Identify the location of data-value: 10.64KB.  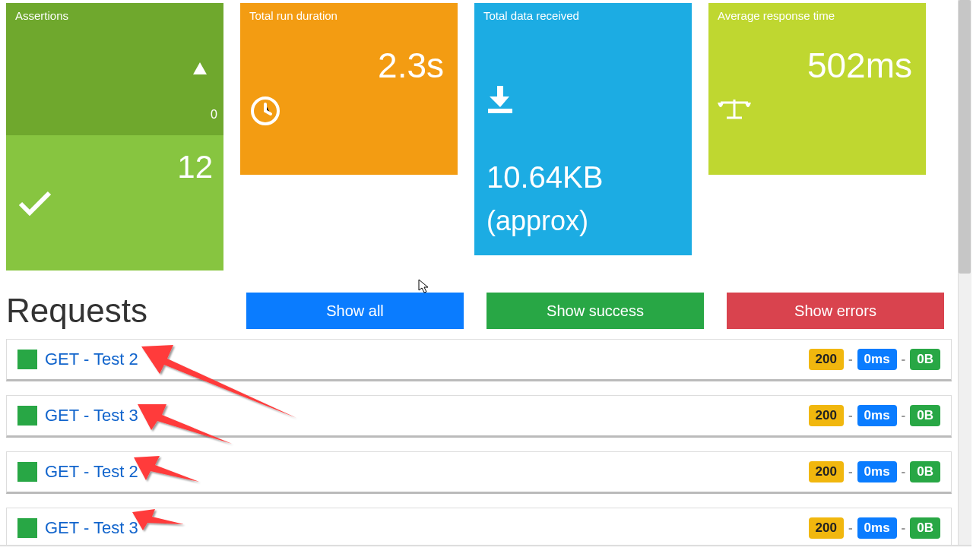
(583, 157).